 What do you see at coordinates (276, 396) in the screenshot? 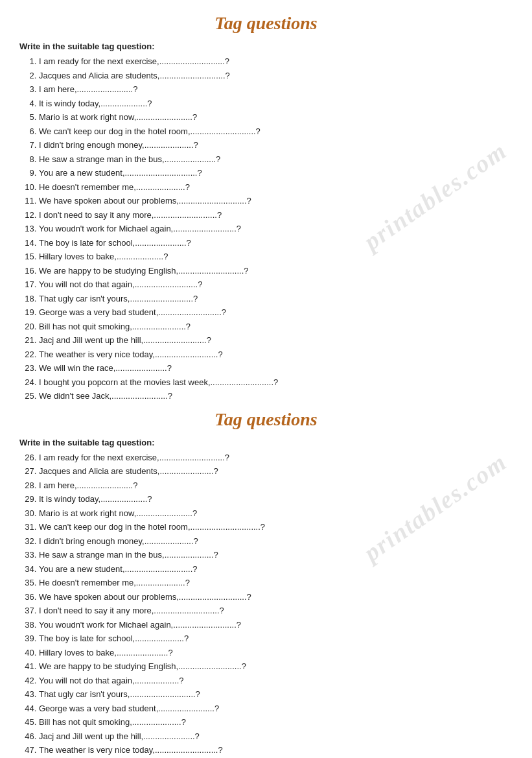
I see `list-item: We didn't see Jack,.....................…` at bounding box center [276, 396].